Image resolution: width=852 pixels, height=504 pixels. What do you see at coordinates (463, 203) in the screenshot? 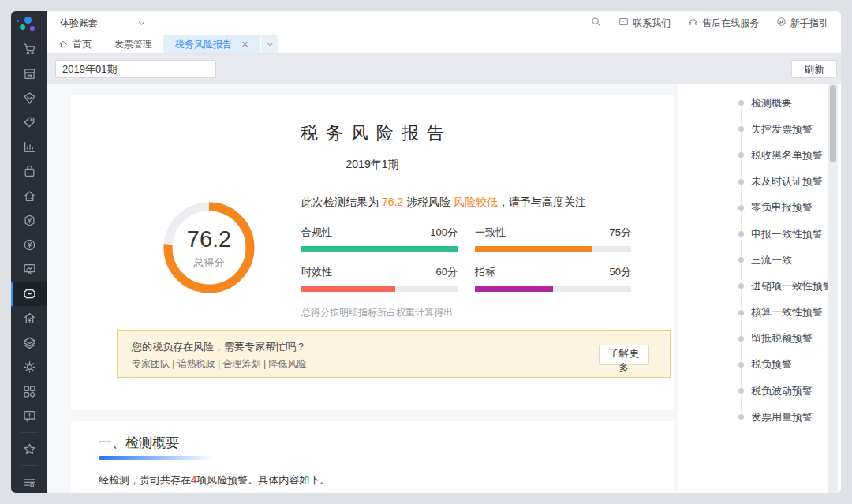
I see `result-line: 此次检测结果为 76.2 涉税风险 风险较低，请予与高度关注` at bounding box center [463, 203].